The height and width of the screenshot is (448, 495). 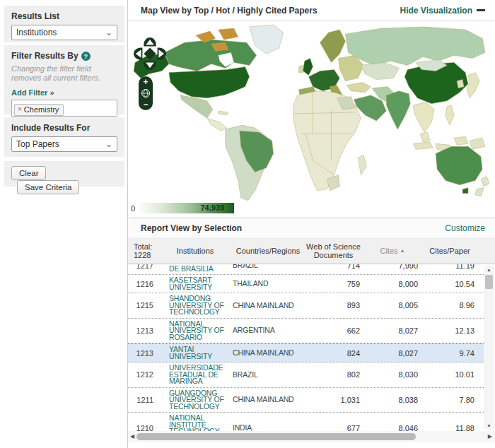 I want to click on map-region-central-america, so click(x=217, y=124).